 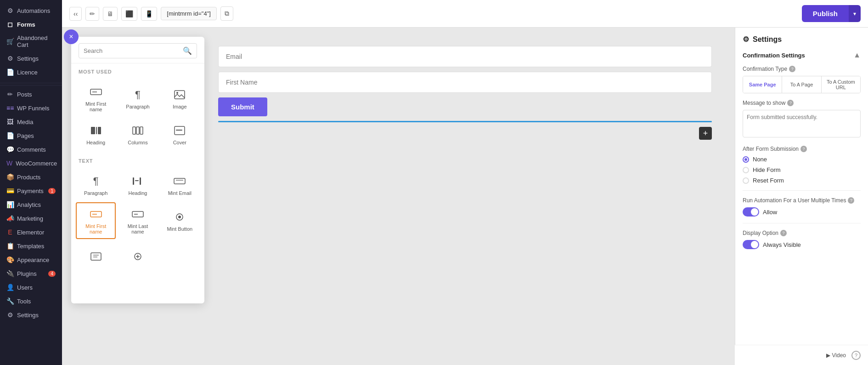 What do you see at coordinates (52, 274) in the screenshot?
I see `plugins-badge: 4` at bounding box center [52, 274].